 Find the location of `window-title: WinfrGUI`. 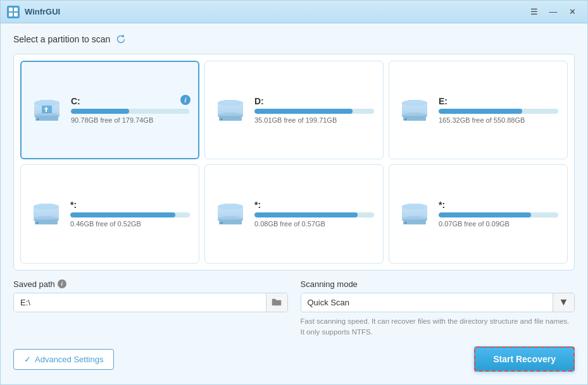

window-title: WinfrGUI is located at coordinates (275, 11).